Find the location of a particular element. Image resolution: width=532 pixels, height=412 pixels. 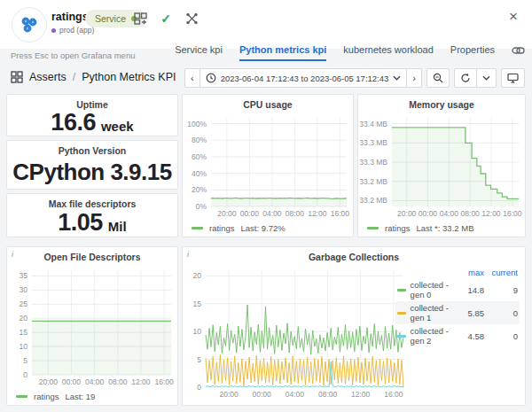

svg-text: 20 is located at coordinates (24, 318).